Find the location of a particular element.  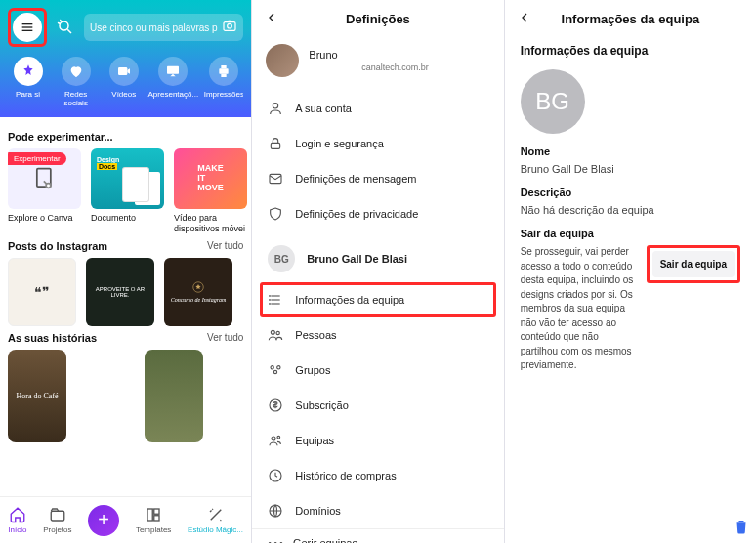

dots-icon: ••• is located at coordinates (276, 540).